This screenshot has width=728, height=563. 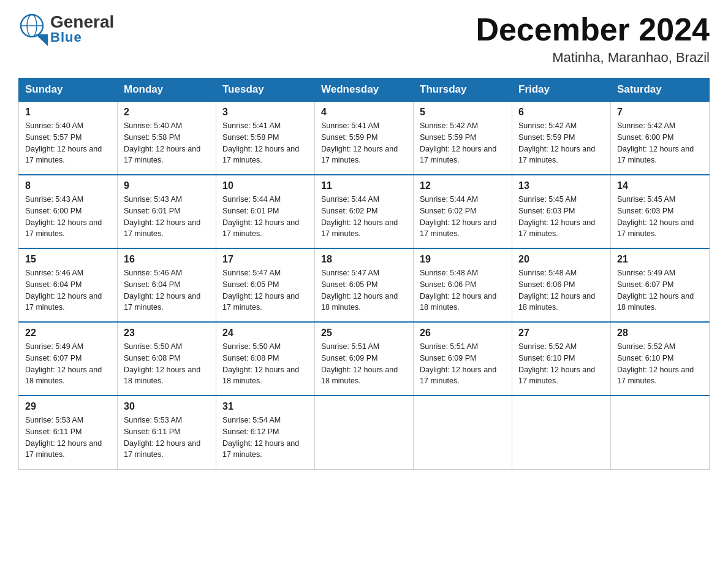 What do you see at coordinates (266, 90) in the screenshot?
I see `col-tuesday: Tuesday` at bounding box center [266, 90].